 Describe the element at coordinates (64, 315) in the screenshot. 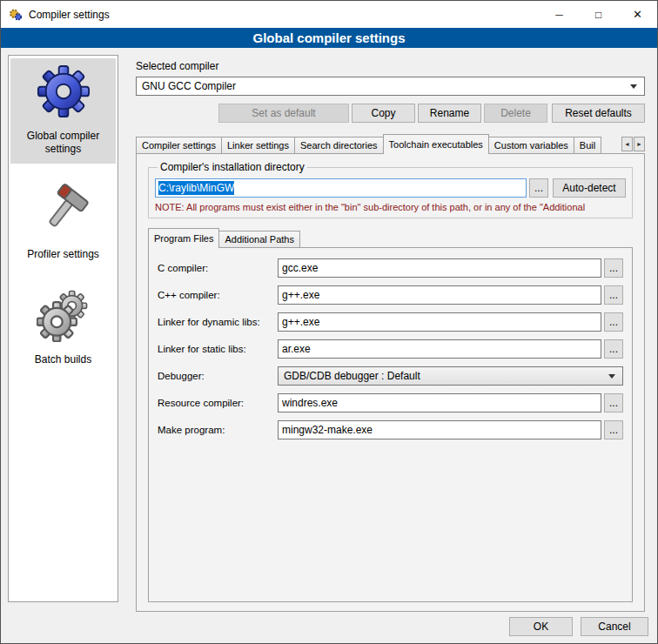

I see `gray-gears-icon` at that location.